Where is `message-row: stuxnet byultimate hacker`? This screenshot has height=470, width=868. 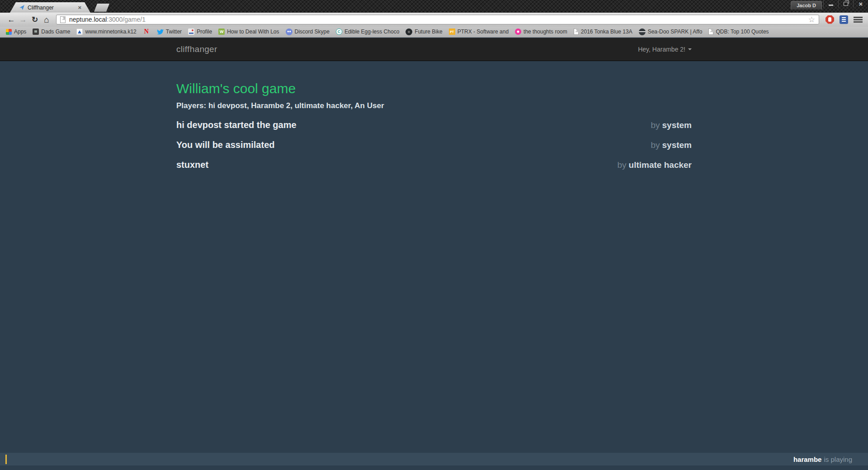
message-row: stuxnet byultimate hacker is located at coordinates (434, 165).